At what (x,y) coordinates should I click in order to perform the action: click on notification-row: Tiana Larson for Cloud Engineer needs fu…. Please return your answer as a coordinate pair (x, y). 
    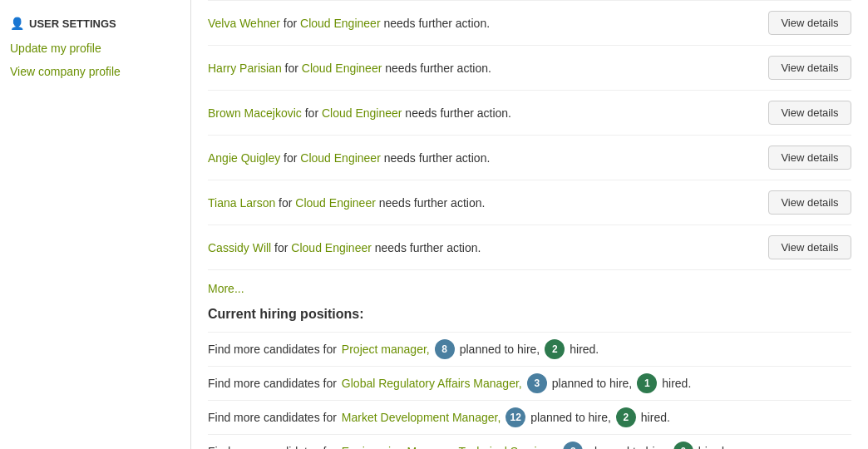
    Looking at the image, I should click on (530, 203).